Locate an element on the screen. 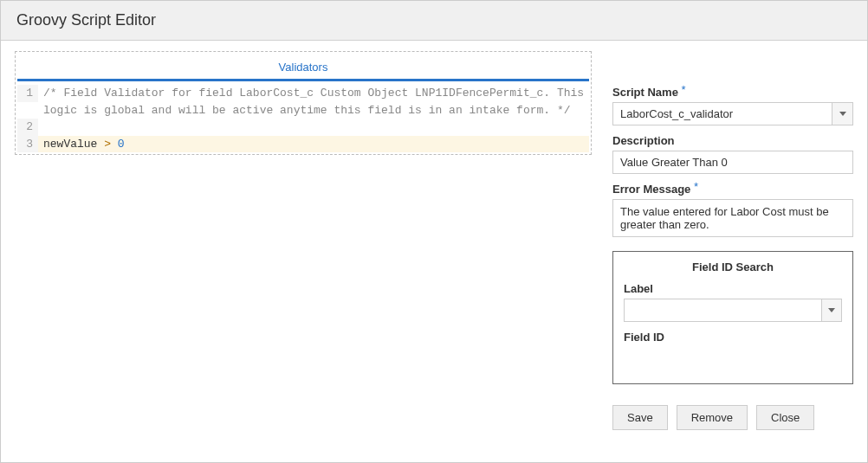 This screenshot has width=868, height=463. description-label: Description is located at coordinates (733, 140).